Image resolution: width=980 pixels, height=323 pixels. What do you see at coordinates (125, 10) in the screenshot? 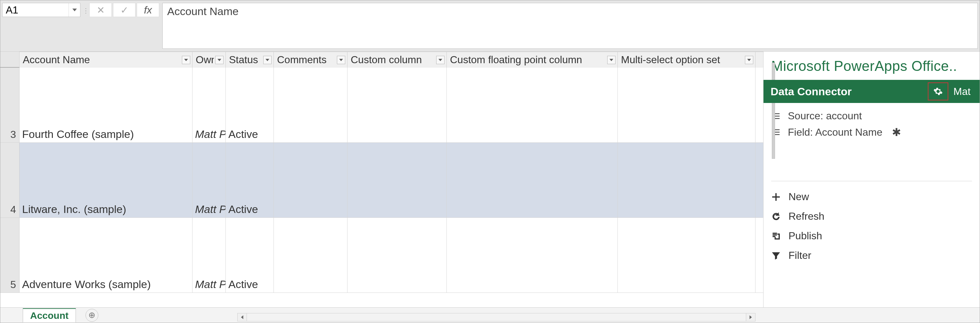
I see `check-icon: ✓` at bounding box center [125, 10].